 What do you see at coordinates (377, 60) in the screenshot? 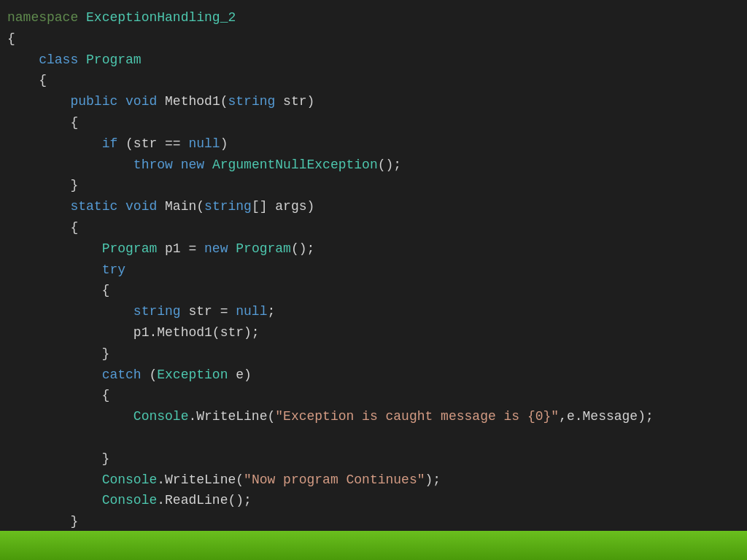
I see `code-line-3: class Program` at bounding box center [377, 60].